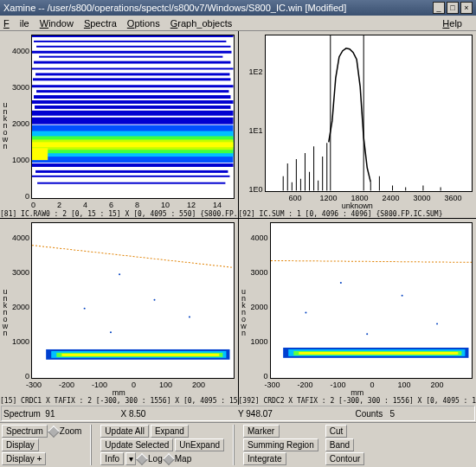  What do you see at coordinates (119, 401) in the screenshot?
I see `plot-caption: [15] CRDC1 X TAFIX : 2 [-300, 300 : 1556…` at bounding box center [119, 401].